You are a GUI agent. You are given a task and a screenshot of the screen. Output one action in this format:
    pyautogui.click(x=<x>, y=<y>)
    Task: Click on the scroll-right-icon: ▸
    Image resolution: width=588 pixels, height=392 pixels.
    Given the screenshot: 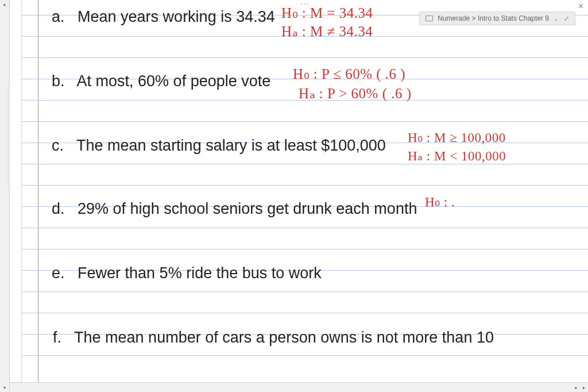 What is the action you would take?
    pyautogui.click(x=583, y=387)
    